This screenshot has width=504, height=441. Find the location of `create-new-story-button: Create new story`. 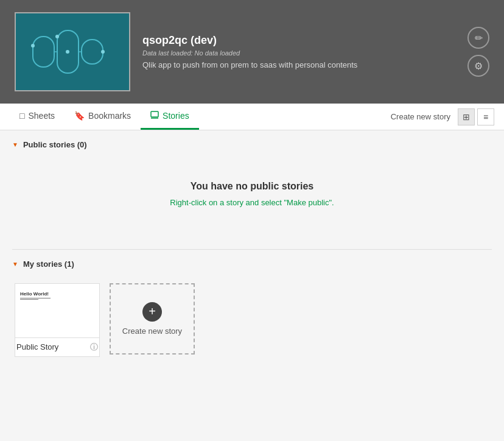

create-new-story-button: Create new story is located at coordinates (421, 117).